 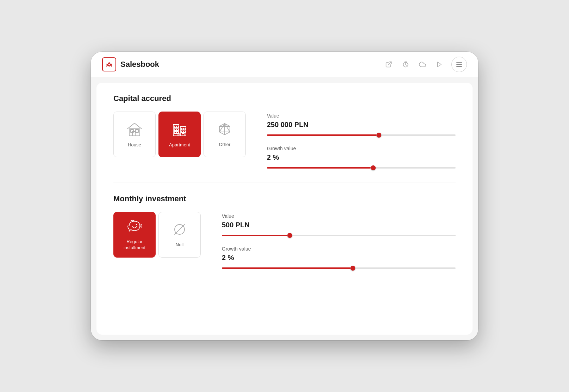 What do you see at coordinates (361, 135) in the screenshot?
I see `capital-value-track` at bounding box center [361, 135].